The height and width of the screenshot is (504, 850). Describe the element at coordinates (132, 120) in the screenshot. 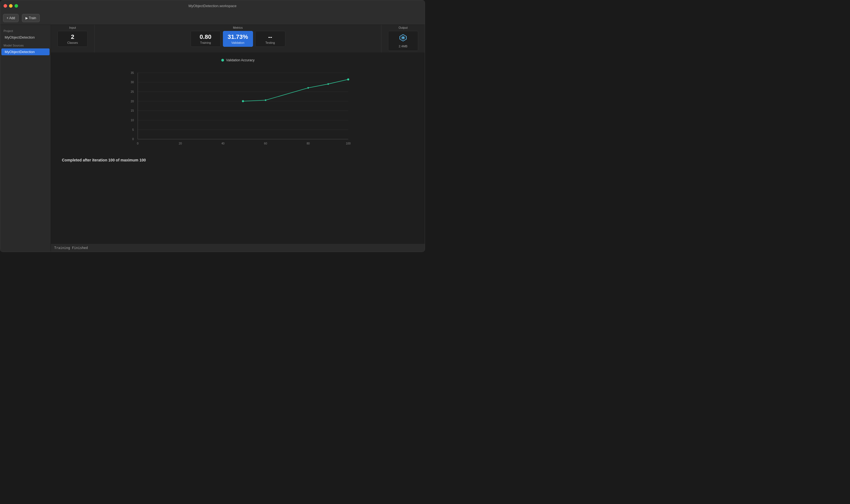

I see `svg-text: 10` at that location.